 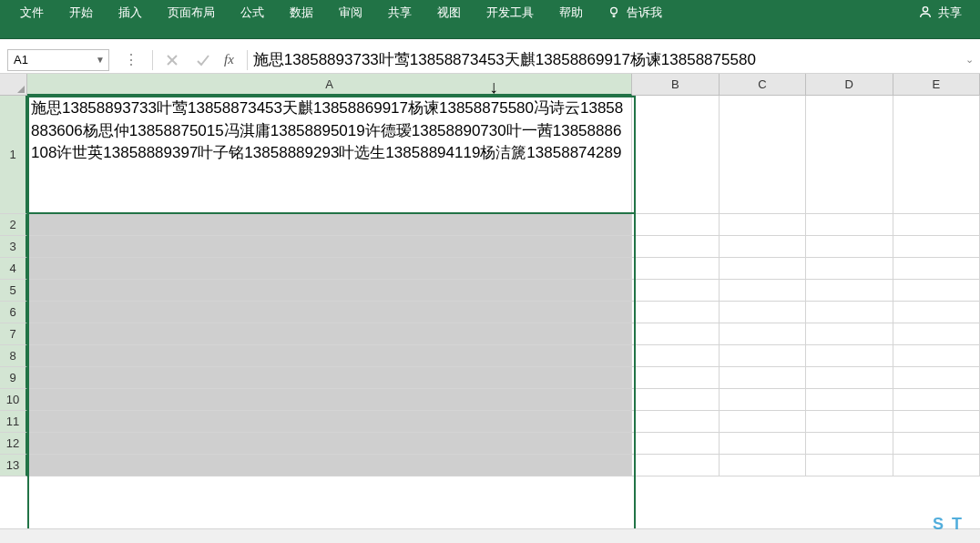 I want to click on cell-B1, so click(x=676, y=155).